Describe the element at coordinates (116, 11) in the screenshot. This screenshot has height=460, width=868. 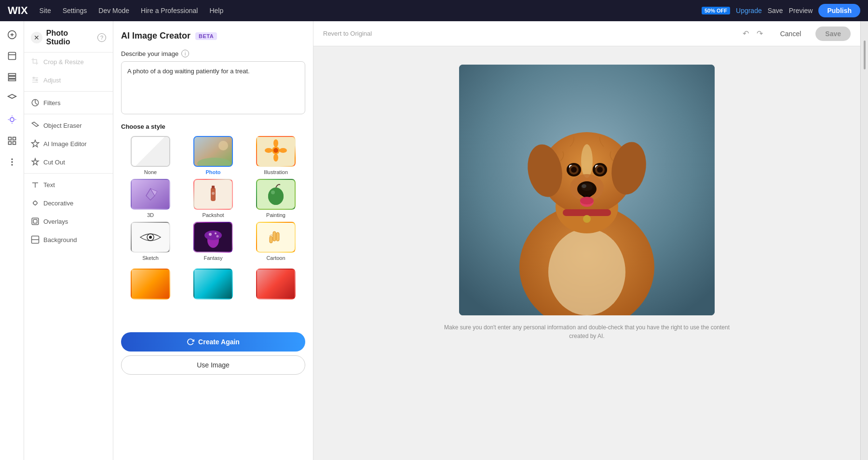
I see `top-bar-left: WIX Site Settings Dev Mode Hire a Profes…` at that location.